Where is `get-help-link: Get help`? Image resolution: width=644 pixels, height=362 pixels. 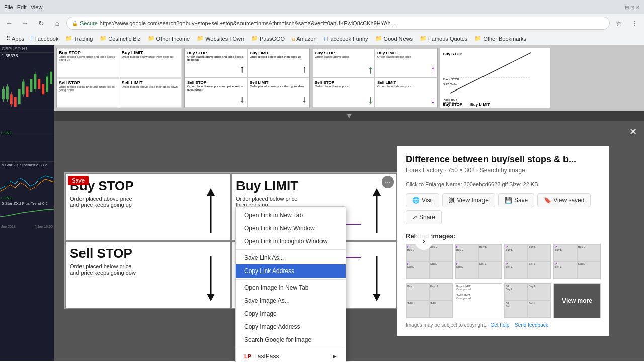 get-help-link: Get help is located at coordinates (500, 325).